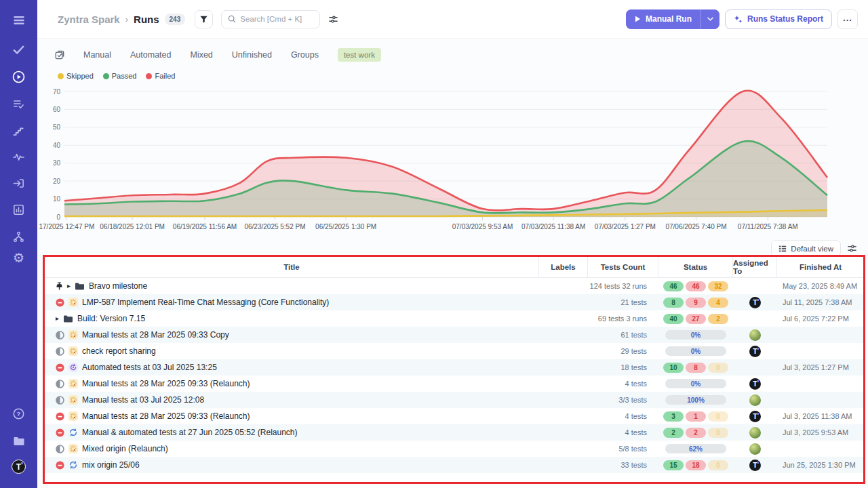 This screenshot has height=488, width=868. What do you see at coordinates (292, 319) in the screenshot?
I see `run-title-cell: ▸Build: Version 7.15` at bounding box center [292, 319].